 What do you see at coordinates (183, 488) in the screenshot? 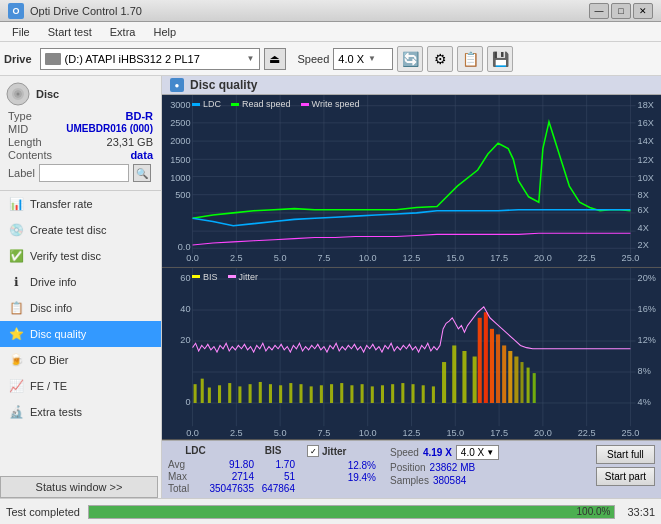
I see `total-label: Total` at bounding box center [183, 488].